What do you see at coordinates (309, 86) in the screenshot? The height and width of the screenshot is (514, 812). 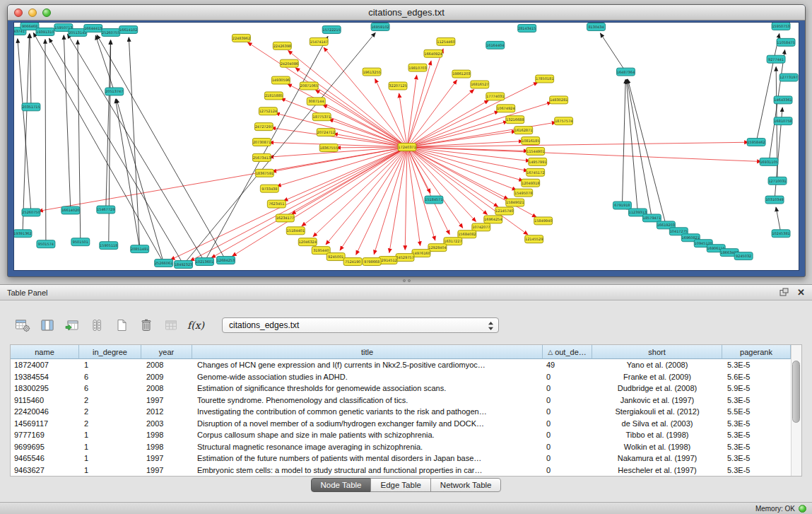 I see `graph-node: 20871065` at bounding box center [309, 86].